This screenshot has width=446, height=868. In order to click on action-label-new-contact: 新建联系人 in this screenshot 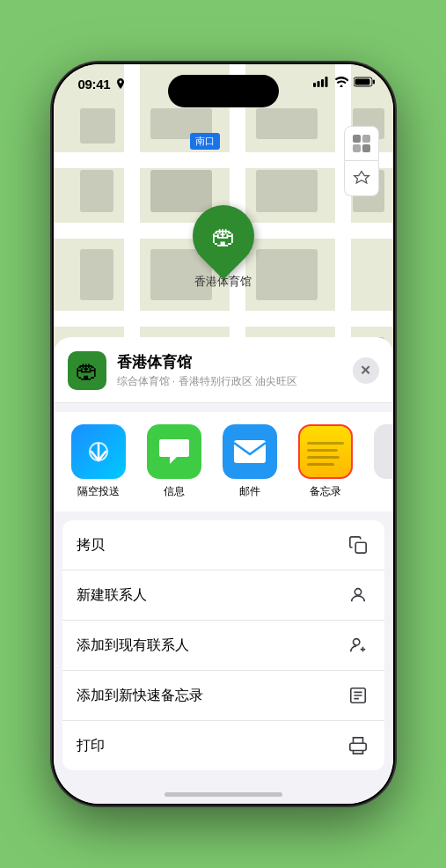, I will do `click(112, 595)`.